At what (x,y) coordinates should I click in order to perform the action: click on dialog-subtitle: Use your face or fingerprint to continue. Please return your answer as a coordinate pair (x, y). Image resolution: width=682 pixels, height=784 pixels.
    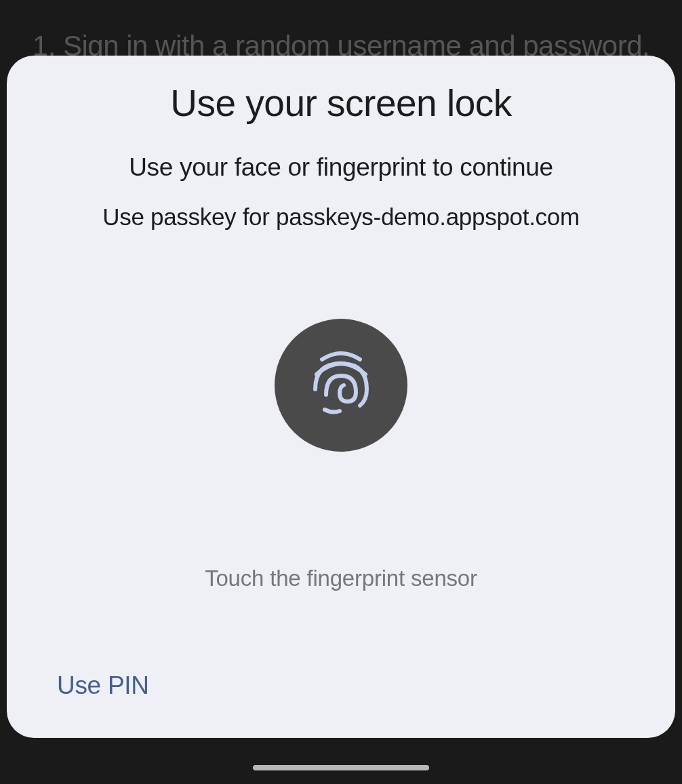
    Looking at the image, I should click on (341, 168).